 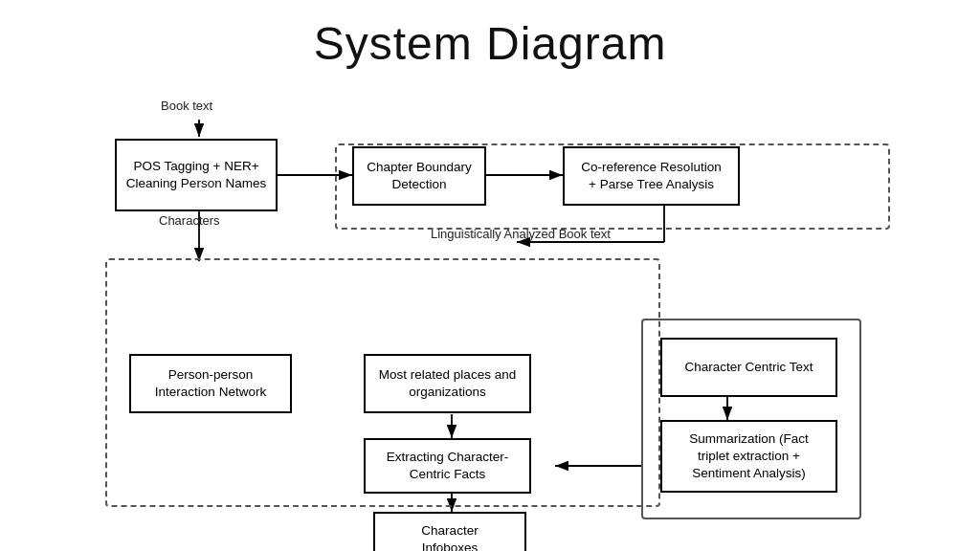 I want to click on summarization-box: Summarization (Fact triplet extraction +…, so click(x=748, y=456).